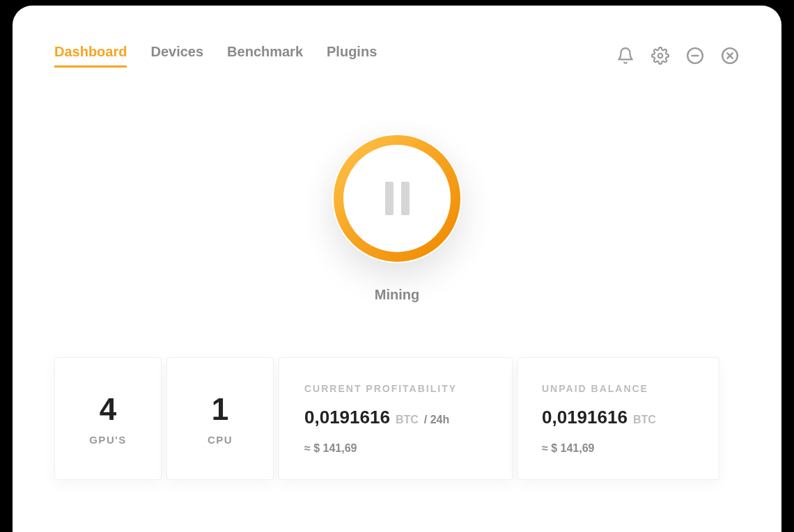 This screenshot has height=532, width=794. Describe the element at coordinates (352, 56) in the screenshot. I see `tab-plugins: Plugins` at that location.